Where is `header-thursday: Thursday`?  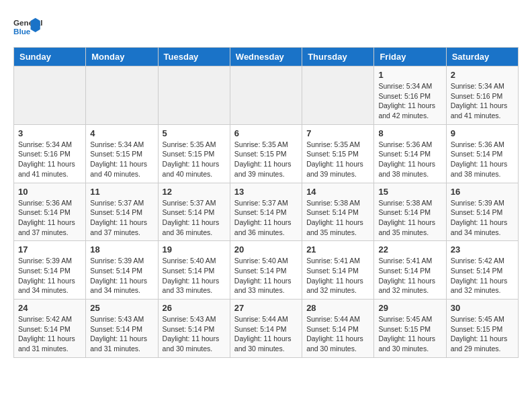
header-thursday: Thursday is located at coordinates (339, 57).